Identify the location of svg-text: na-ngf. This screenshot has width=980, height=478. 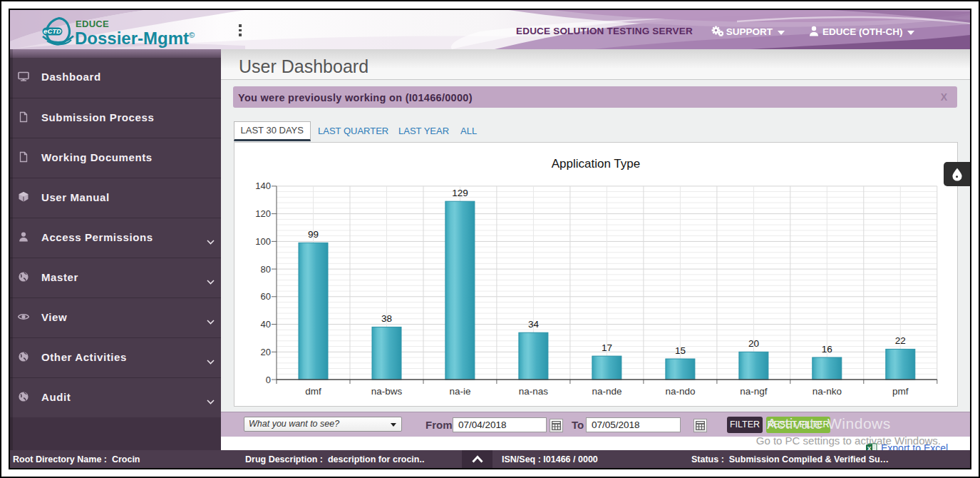
(754, 391).